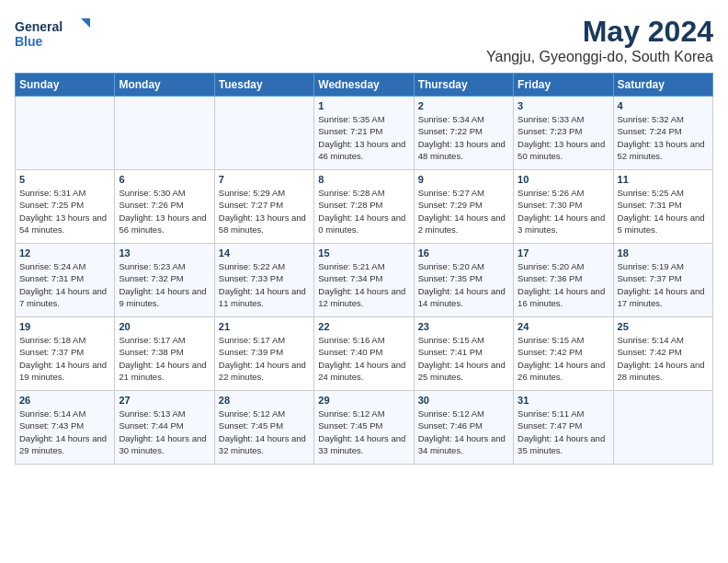 The width and height of the screenshot is (728, 563). Describe the element at coordinates (563, 281) in the screenshot. I see `calendar-cell: 17Sunrise: 5:20 AMSunset: 7:36 PMDayligh…` at that location.